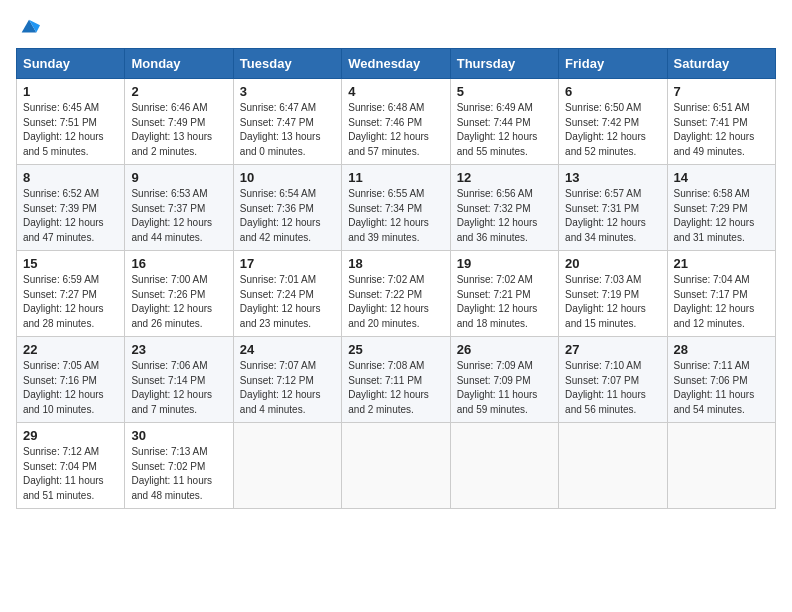 The height and width of the screenshot is (612, 792). I want to click on calendar-cell: 24 Sunrise: 7:07 AM Sunset: 7:12 PM Dayl…, so click(287, 380).